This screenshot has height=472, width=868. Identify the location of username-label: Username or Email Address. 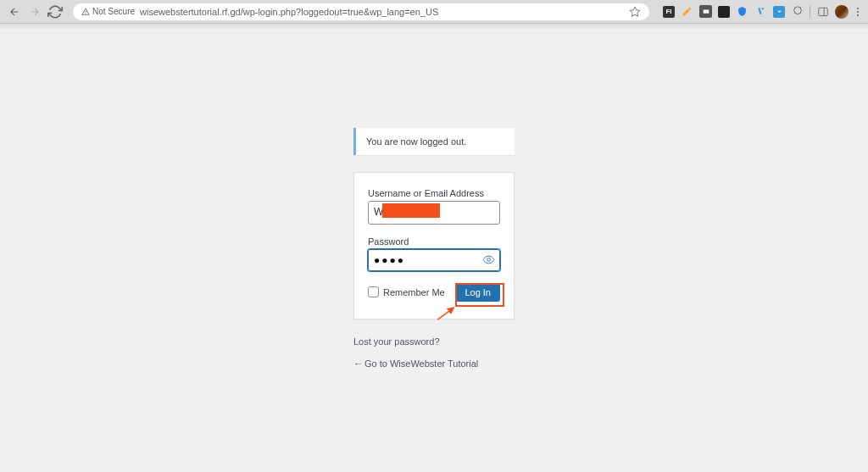
(434, 193).